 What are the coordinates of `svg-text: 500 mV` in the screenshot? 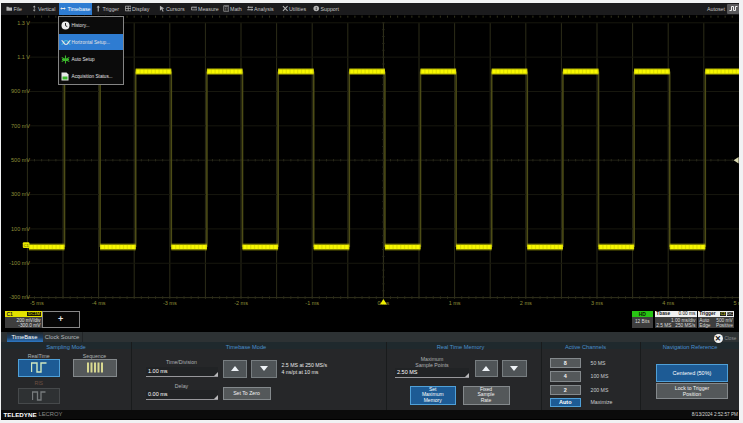 It's located at (20, 160).